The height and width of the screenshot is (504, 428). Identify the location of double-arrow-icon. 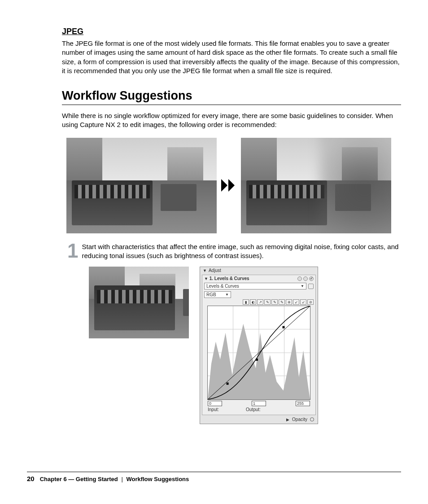
(229, 185).